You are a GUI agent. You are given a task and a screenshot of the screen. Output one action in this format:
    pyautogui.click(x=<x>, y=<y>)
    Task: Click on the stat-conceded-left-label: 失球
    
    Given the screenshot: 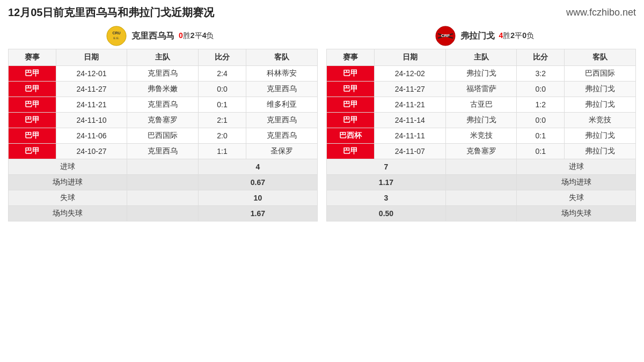 What is the action you would take?
    pyautogui.click(x=68, y=198)
    